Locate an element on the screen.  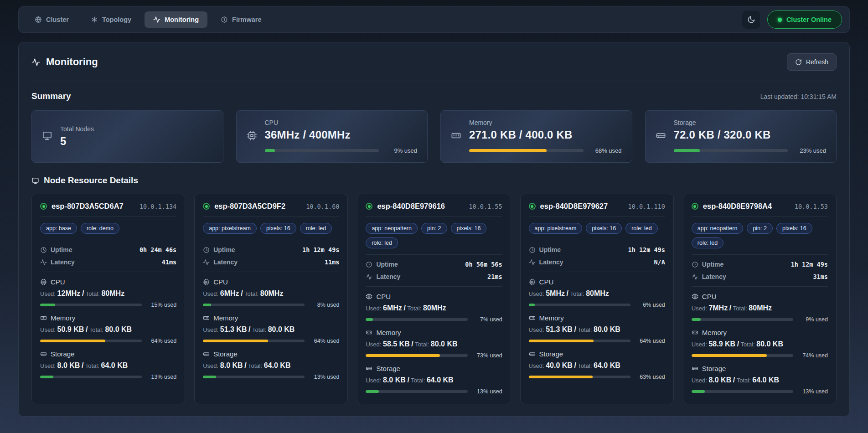
percent-used-label: 23% used is located at coordinates (810, 150).